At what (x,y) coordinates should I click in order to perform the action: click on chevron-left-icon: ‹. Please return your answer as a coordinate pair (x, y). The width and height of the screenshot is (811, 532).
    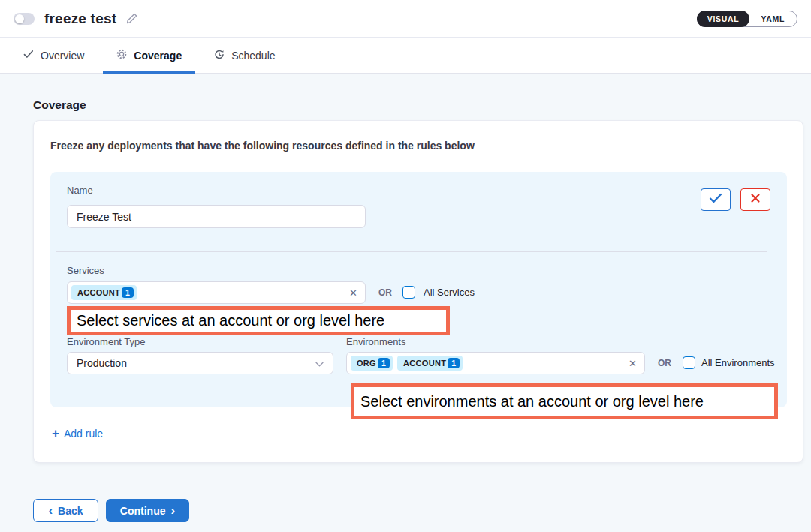
    Looking at the image, I should click on (50, 510).